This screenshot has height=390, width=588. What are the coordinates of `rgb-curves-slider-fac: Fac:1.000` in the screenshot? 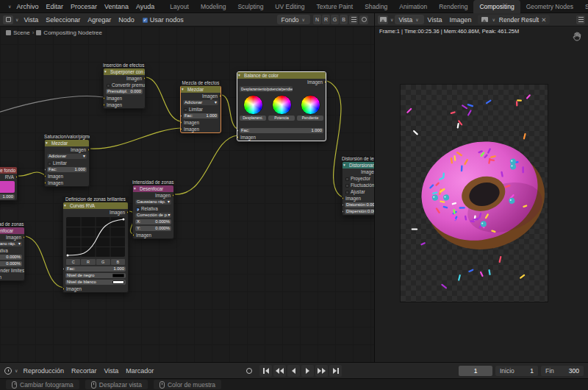 It's located at (96, 269).